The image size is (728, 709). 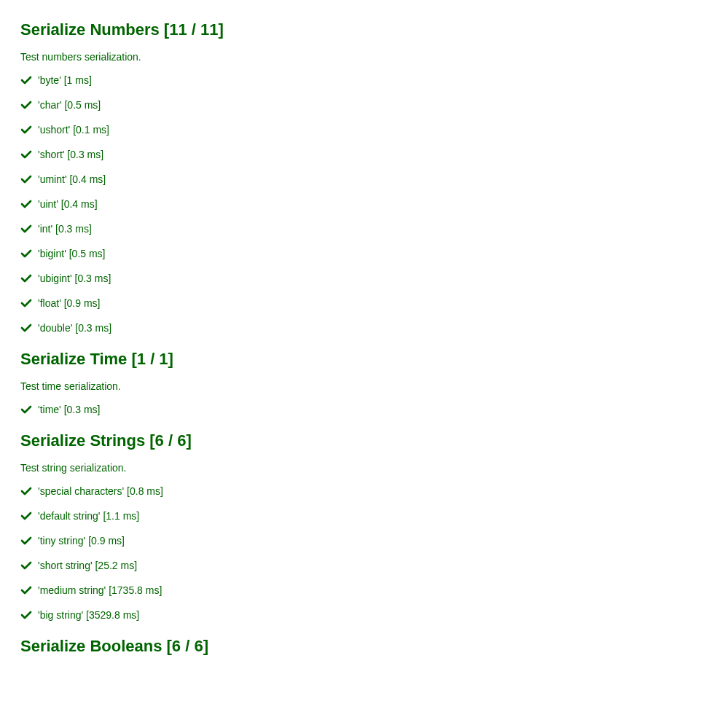 What do you see at coordinates (364, 516) in the screenshot?
I see `test-item: 'default string' [1.1 ms]` at bounding box center [364, 516].